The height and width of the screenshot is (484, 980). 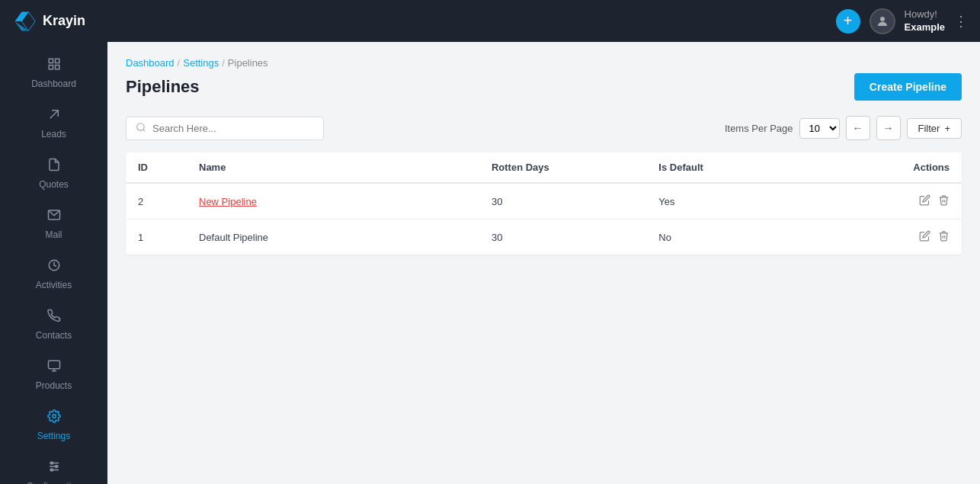 I want to click on logo: Krayin, so click(x=49, y=21).